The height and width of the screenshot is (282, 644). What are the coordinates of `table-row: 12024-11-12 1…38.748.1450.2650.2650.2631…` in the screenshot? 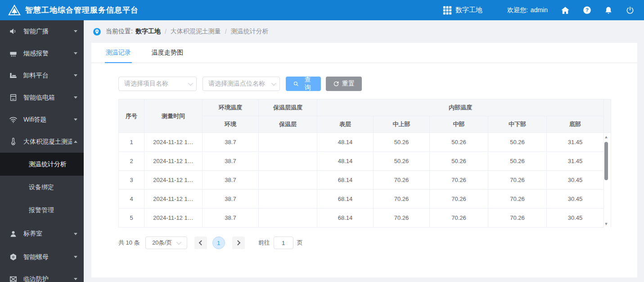 It's located at (365, 142).